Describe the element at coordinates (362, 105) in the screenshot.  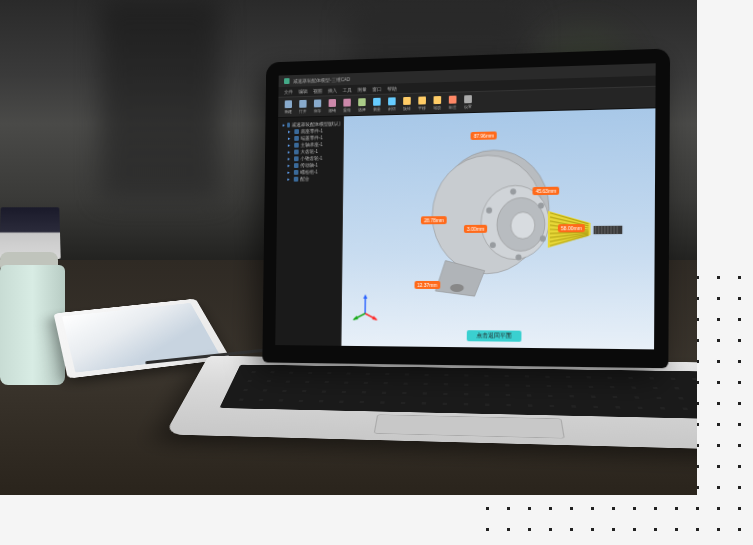
I see `toolbar-button: 选择` at that location.